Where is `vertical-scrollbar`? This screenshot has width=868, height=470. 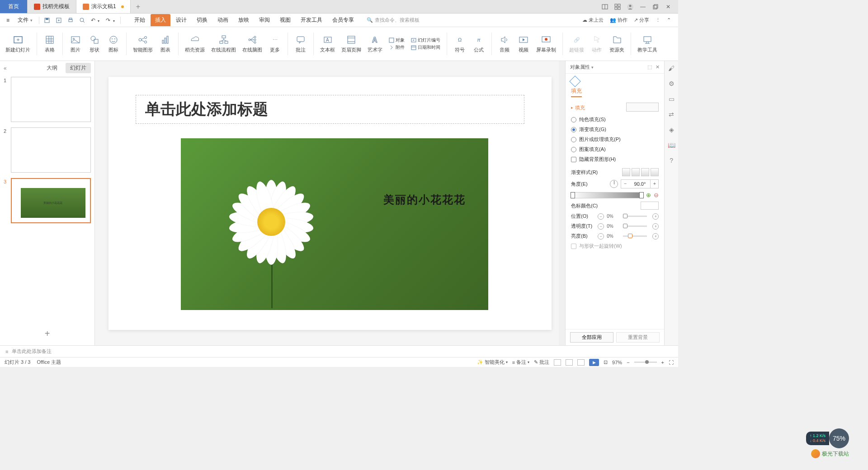
vertical-scrollbar is located at coordinates (562, 203).